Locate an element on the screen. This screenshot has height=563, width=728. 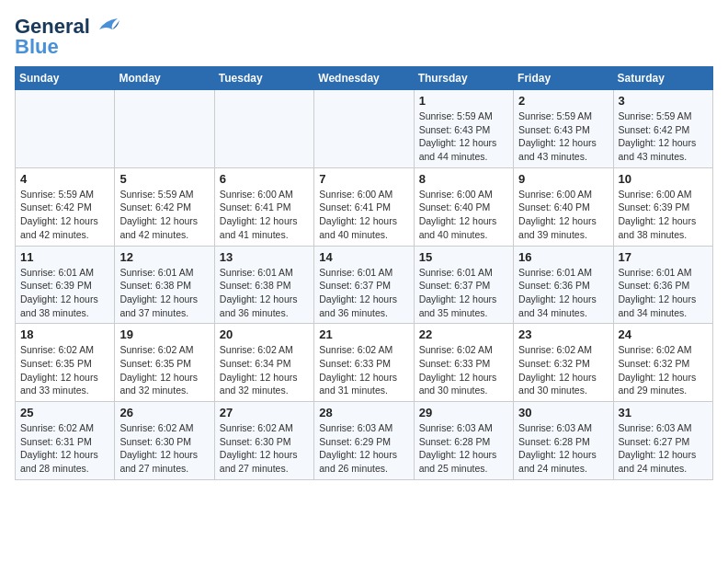
calendar-cell: 14Sunrise: 6:01 AM Sunset: 6:37 PM Dayli… is located at coordinates (364, 285).